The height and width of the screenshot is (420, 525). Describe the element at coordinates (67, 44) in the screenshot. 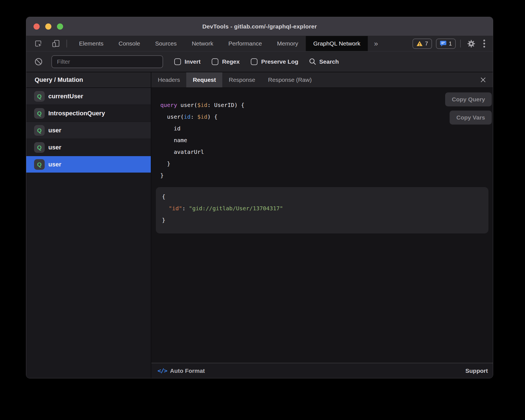

I see `toolbar-separator` at that location.